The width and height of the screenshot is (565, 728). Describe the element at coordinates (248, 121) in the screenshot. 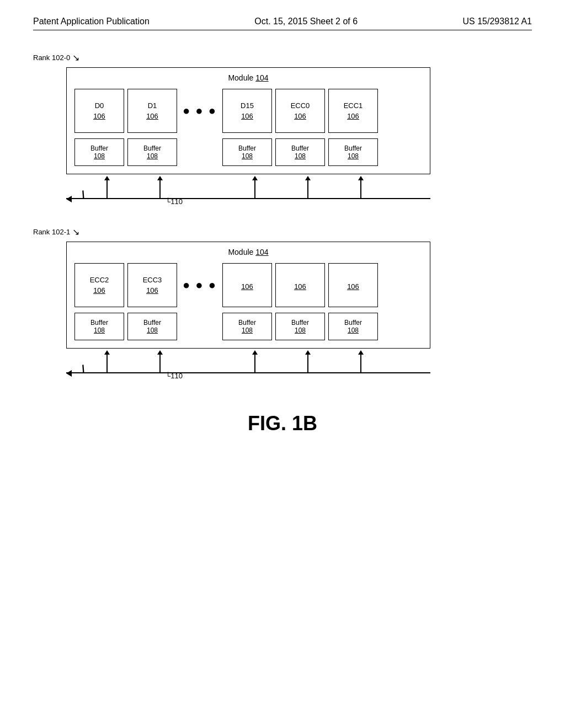

I see `module-box: Module 104D0106D1106● ● ●D15106ECC0106EC…` at that location.